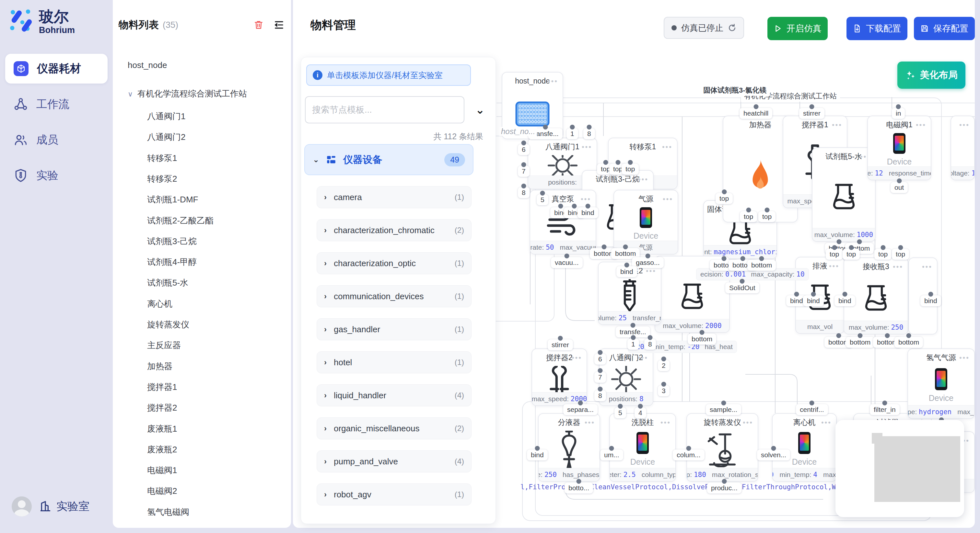 The image size is (980, 533). What do you see at coordinates (279, 25) in the screenshot?
I see `collapse-list-icon` at bounding box center [279, 25].